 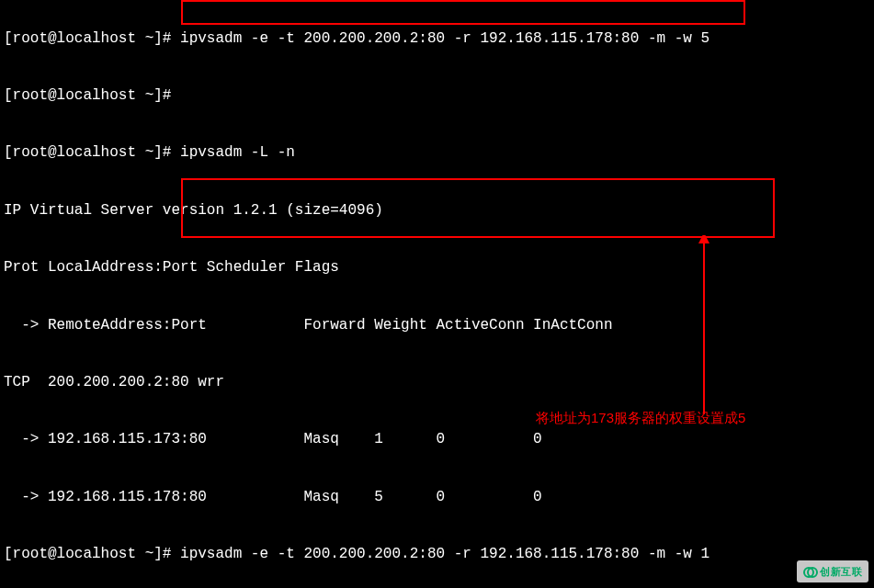 I want to click on output-line: TCP 200.200.200.2:80 wrr, so click(x=437, y=382).